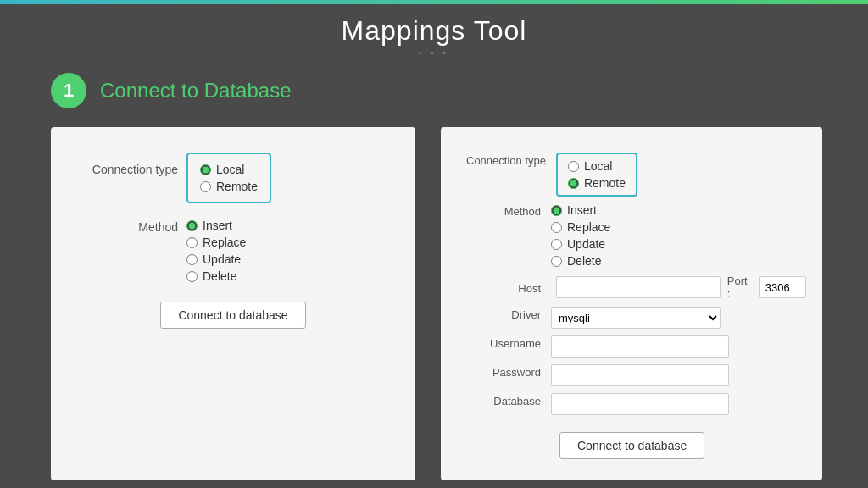 Image resolution: width=868 pixels, height=488 pixels. What do you see at coordinates (233, 251) in the screenshot?
I see `left-method-section: Method Insert Replace Update` at bounding box center [233, 251].